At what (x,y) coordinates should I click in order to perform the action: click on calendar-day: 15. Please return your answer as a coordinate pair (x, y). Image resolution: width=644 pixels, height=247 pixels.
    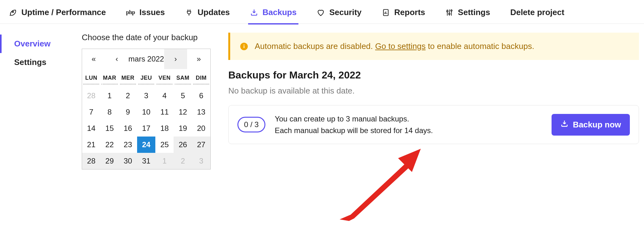
    Looking at the image, I should click on (109, 128).